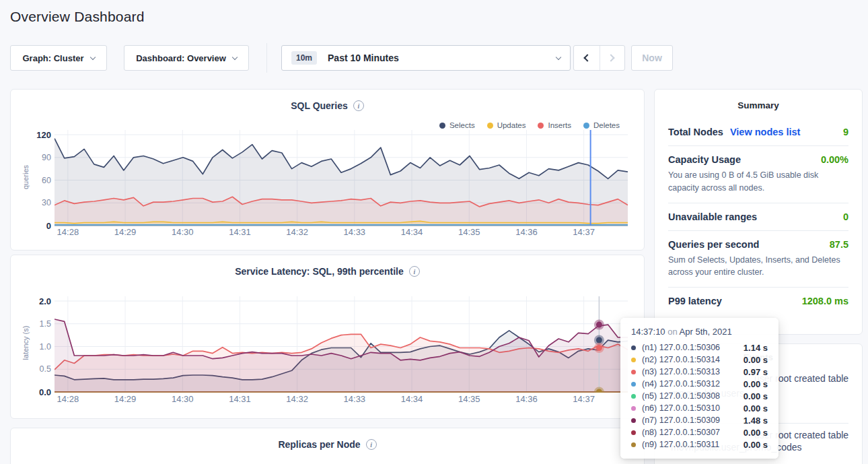 This screenshot has height=464, width=868. Describe the element at coordinates (681, 444) in the screenshot. I see `node-address: (n9) 127.0.0.1:50311` at that location.